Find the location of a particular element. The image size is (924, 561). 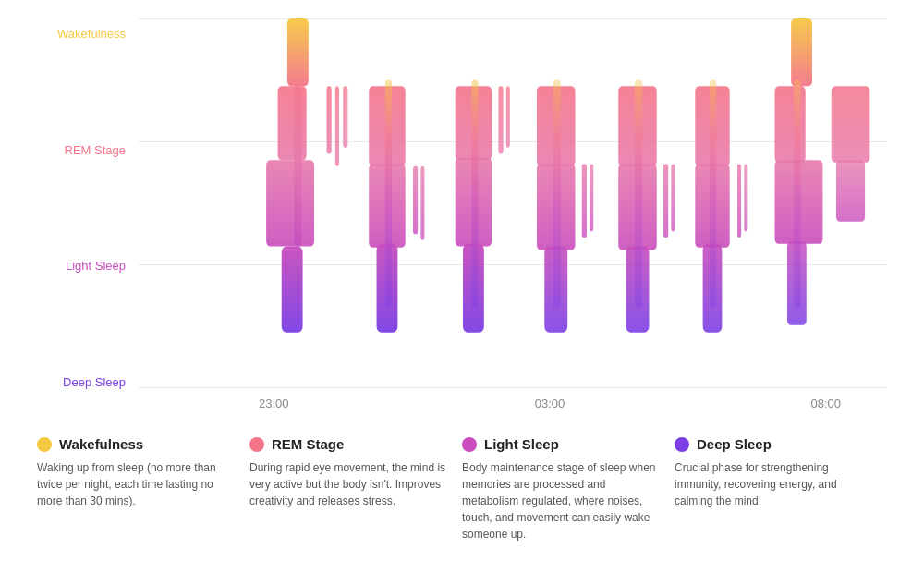

legend-title-row-deep: Deep Sleep is located at coordinates (776, 444).